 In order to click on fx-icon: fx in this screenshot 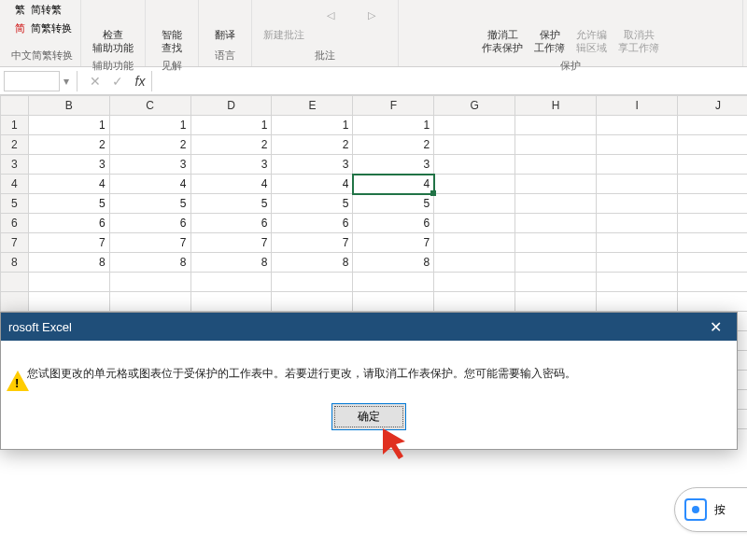, I will do `click(140, 81)`.